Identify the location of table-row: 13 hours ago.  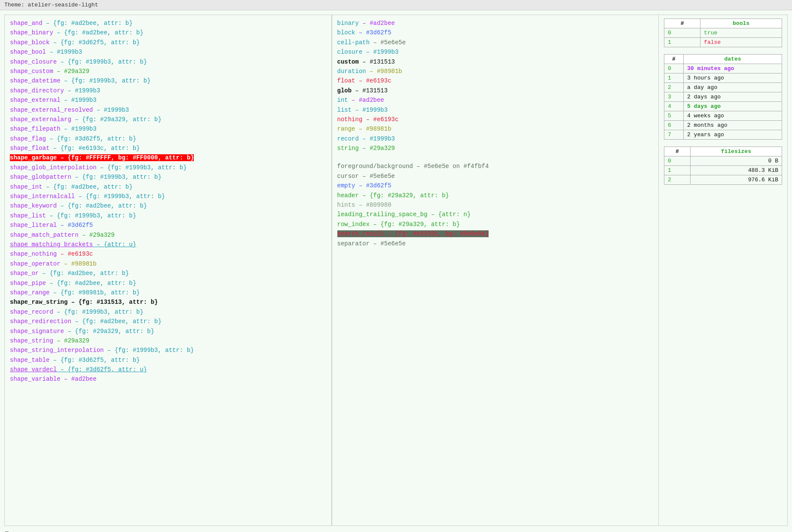
(723, 78).